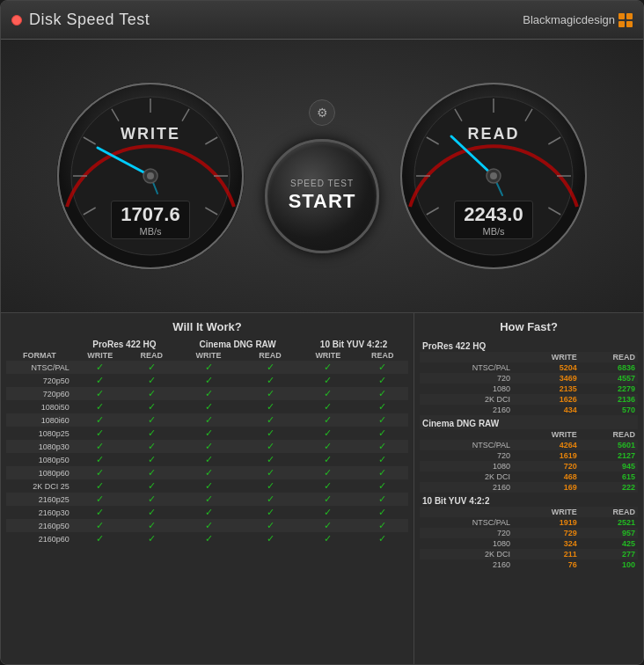 The image size is (644, 665). Describe the element at coordinates (40, 447) in the screenshot. I see `format-label: 1080p30` at that location.